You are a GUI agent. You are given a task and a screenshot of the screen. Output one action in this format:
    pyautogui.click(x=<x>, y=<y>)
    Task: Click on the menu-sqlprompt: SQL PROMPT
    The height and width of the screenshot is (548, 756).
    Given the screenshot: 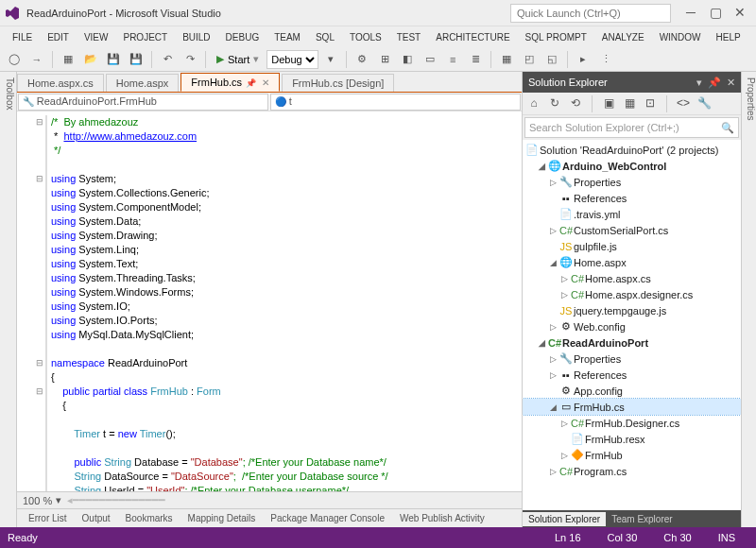 What is the action you would take?
    pyautogui.click(x=556, y=38)
    